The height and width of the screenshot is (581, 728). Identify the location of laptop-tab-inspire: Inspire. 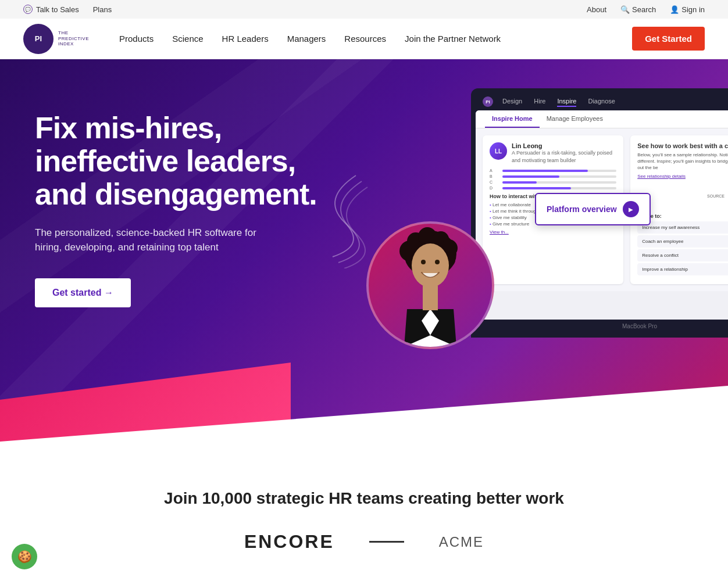
(566, 102).